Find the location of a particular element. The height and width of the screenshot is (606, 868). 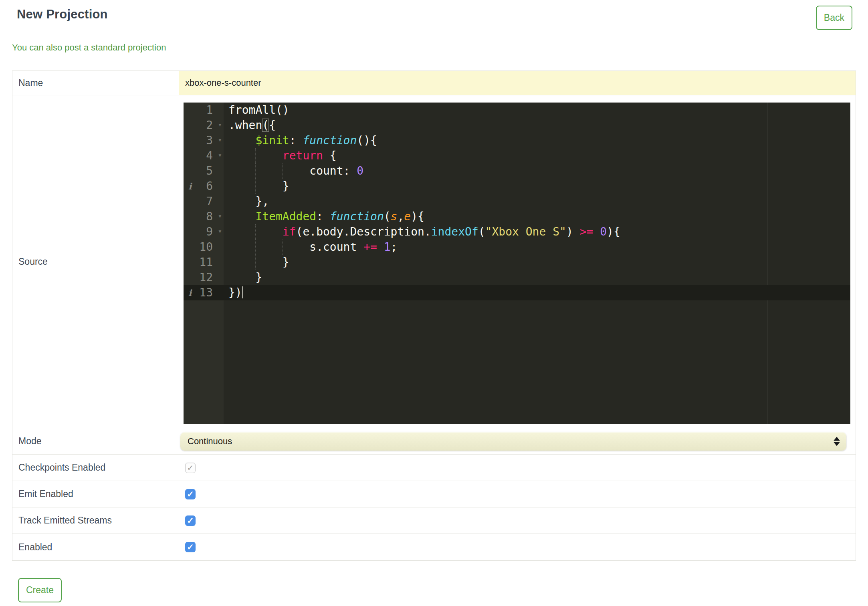

gutter-line: 5 is located at coordinates (204, 171).